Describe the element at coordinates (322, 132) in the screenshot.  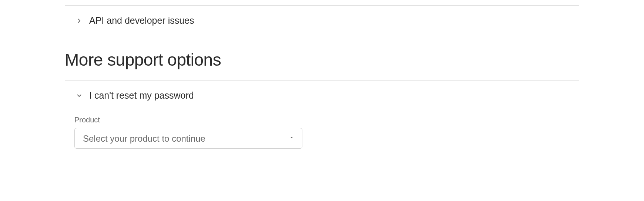
I see `product-form-block: Product Select your product to continue` at that location.